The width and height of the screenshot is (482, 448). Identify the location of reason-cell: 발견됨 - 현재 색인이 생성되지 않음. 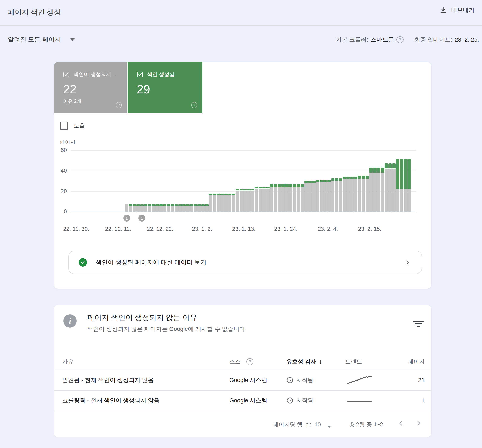
(108, 380).